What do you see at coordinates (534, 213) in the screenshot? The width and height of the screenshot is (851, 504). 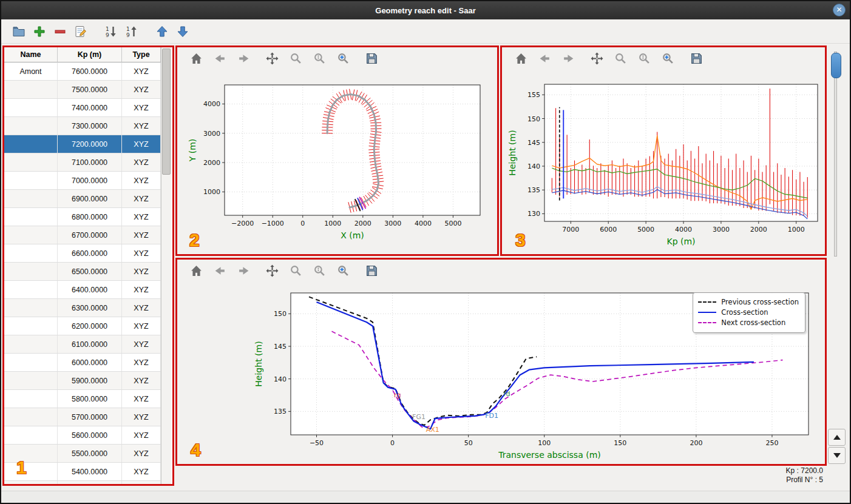 I see `svg-text: 130` at bounding box center [534, 213].